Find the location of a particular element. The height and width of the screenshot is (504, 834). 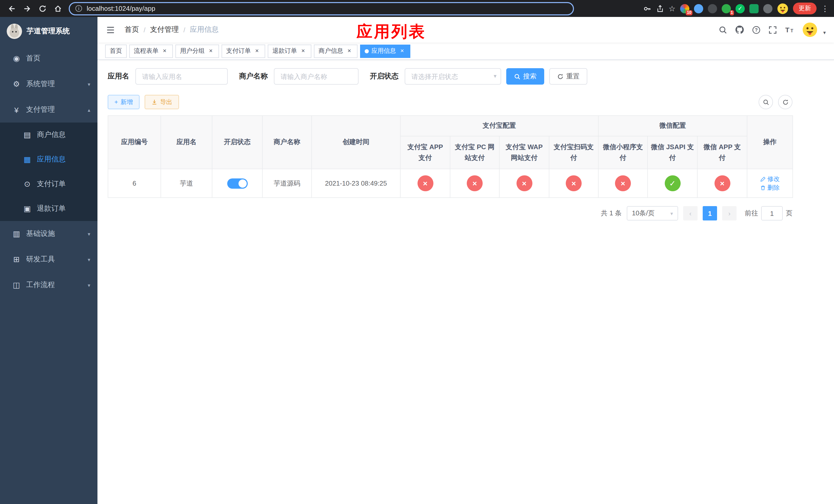

font-size-icon: TT is located at coordinates (790, 30).